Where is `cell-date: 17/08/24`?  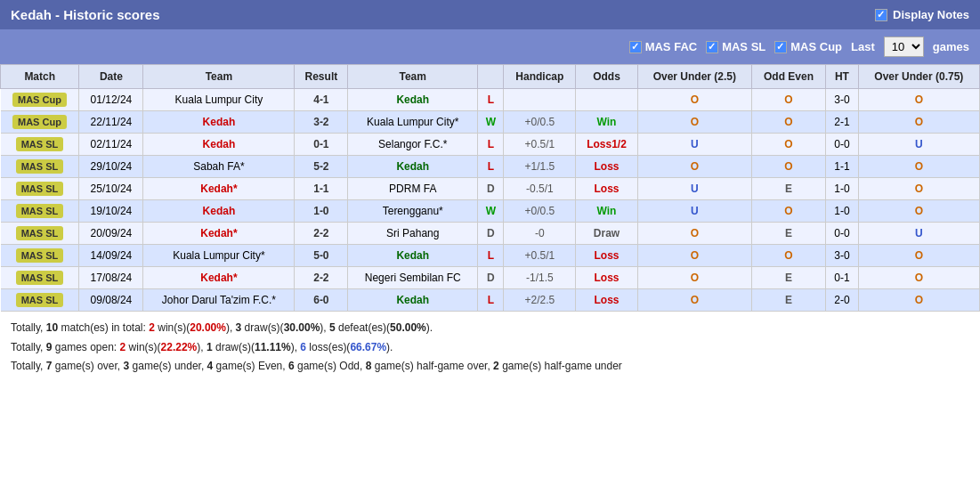 cell-date: 17/08/24 is located at coordinates (111, 278).